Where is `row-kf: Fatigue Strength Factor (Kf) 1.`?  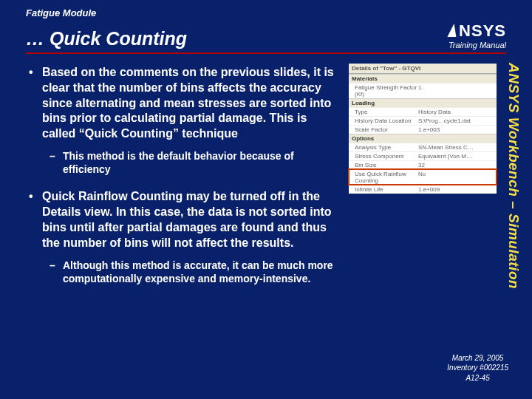 row-kf: Fatigue Strength Factor (Kf) 1. is located at coordinates (423, 90).